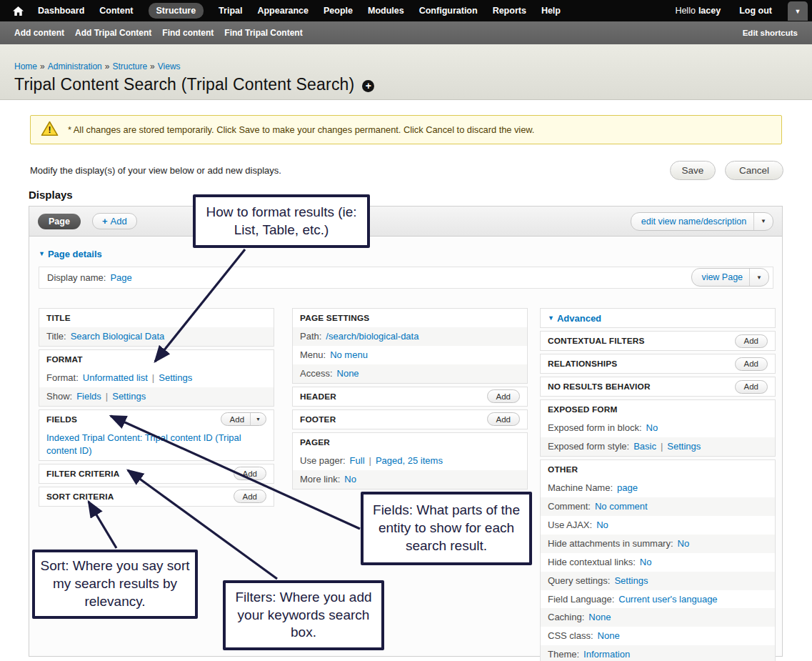  What do you see at coordinates (798, 11) in the screenshot?
I see `toolbar-toggle-button: ▼` at bounding box center [798, 11].